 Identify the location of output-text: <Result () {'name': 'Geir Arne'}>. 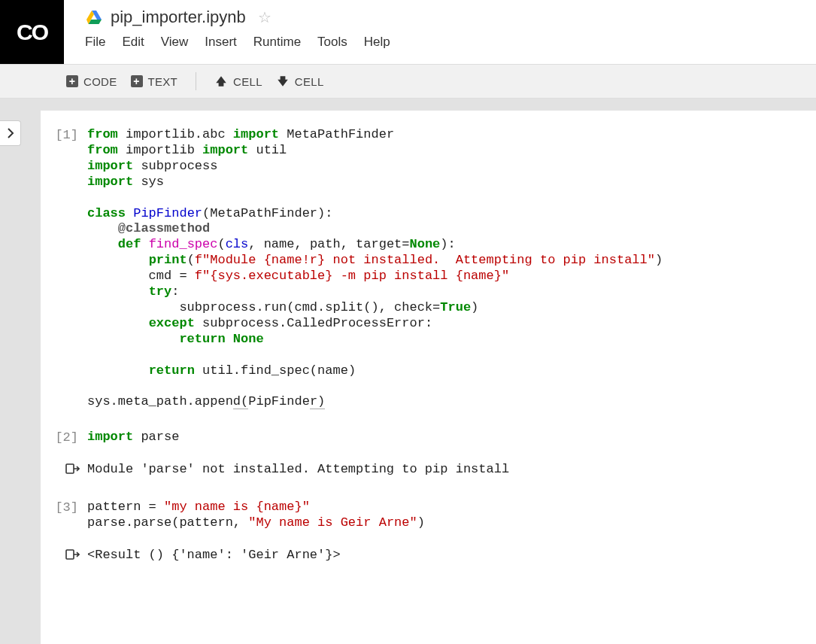
(214, 557).